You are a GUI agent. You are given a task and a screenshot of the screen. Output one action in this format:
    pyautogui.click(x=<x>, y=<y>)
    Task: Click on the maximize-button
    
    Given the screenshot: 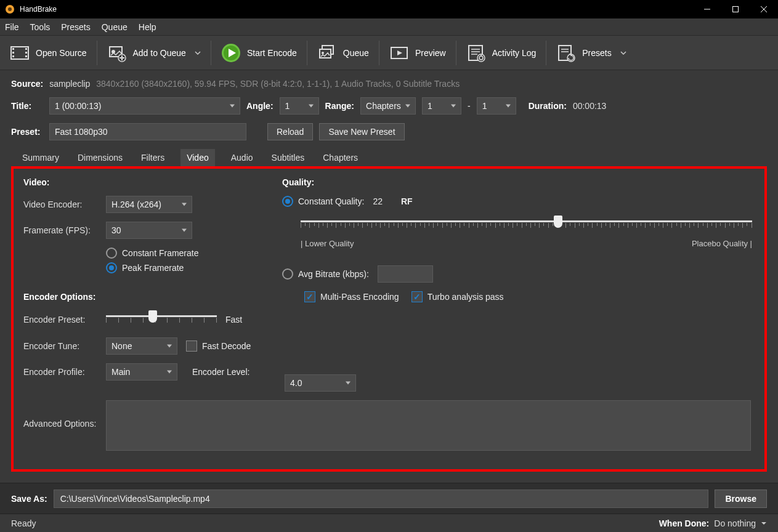 What is the action you would take?
    pyautogui.click(x=735, y=9)
    